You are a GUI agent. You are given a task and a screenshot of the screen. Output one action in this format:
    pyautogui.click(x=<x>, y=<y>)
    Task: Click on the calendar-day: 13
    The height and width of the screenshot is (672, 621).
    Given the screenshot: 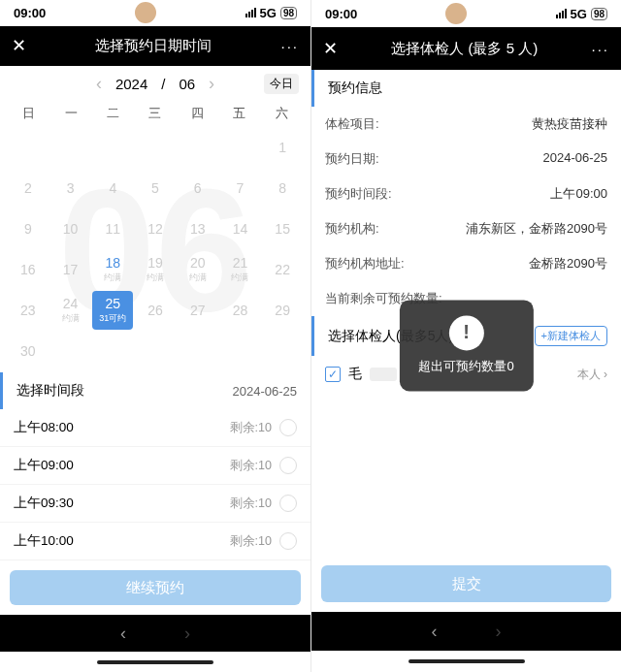 What is the action you would take?
    pyautogui.click(x=198, y=229)
    